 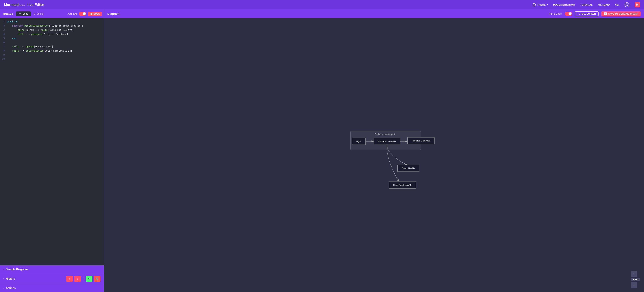 What do you see at coordinates (322, 5) in the screenshot?
I see `app-header: Mermaid v10.6.1 Live Editor THEME ▾ DOCU…` at bounding box center [322, 5].